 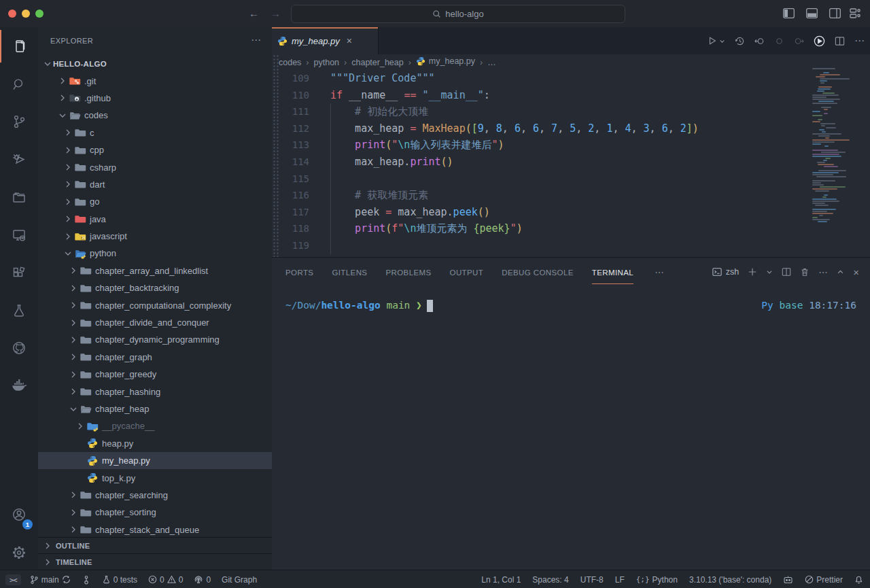 I want to click on toggle-primary-sidebar-icon, so click(x=788, y=14).